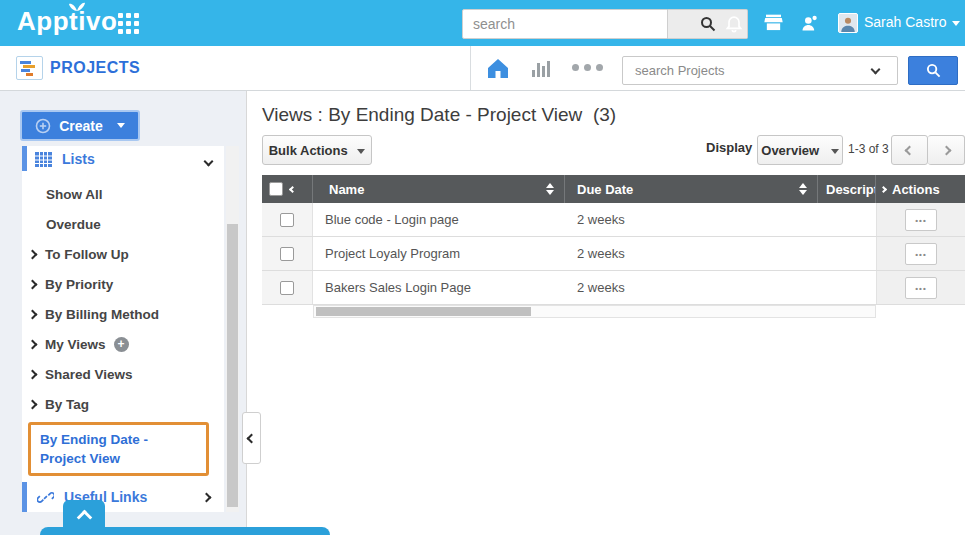  What do you see at coordinates (847, 189) in the screenshot?
I see `header-cell-description: Descripti` at bounding box center [847, 189].